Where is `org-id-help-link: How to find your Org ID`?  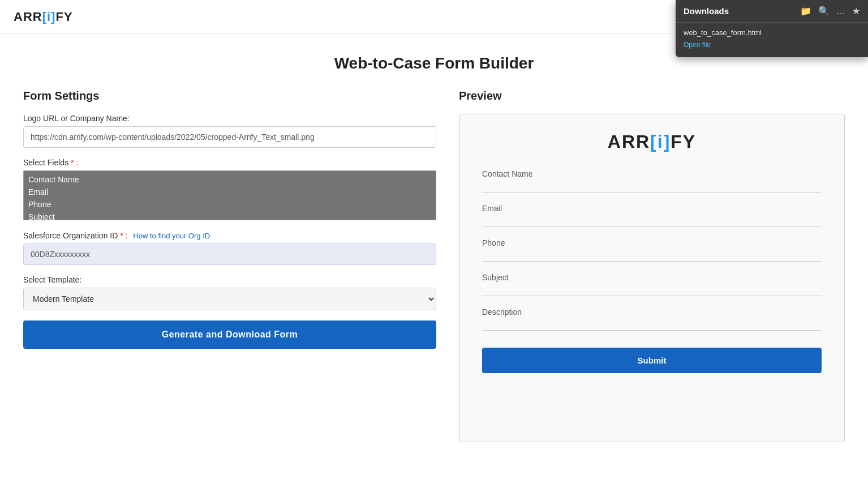
org-id-help-link: How to find your Org ID is located at coordinates (171, 236).